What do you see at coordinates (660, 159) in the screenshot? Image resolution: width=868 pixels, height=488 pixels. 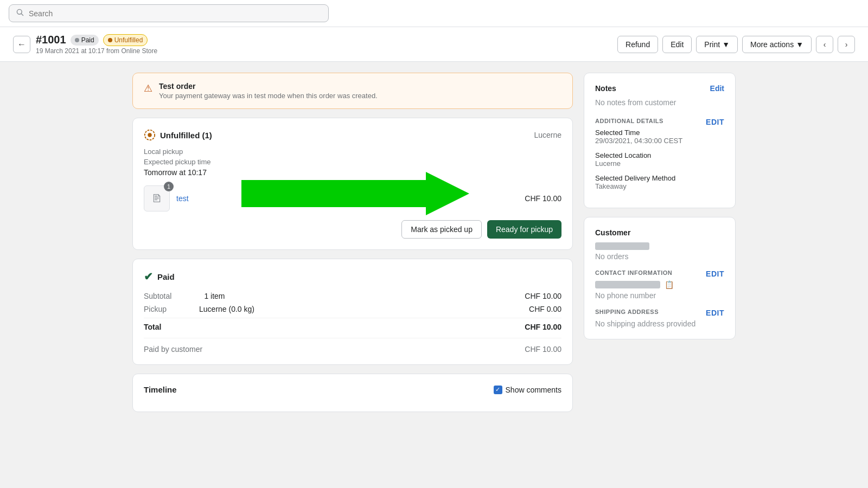 I see `selected-location-field: Selected Location Lucerne` at bounding box center [660, 159].